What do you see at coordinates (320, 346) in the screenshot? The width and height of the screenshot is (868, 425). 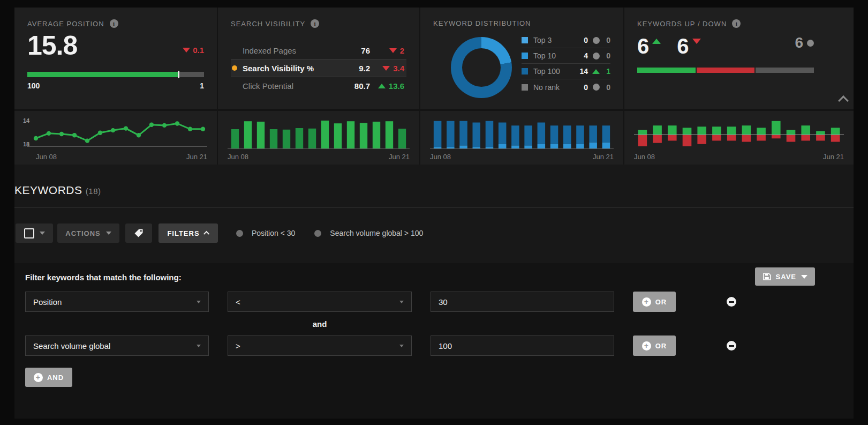 I see `operator-select: >` at bounding box center [320, 346].